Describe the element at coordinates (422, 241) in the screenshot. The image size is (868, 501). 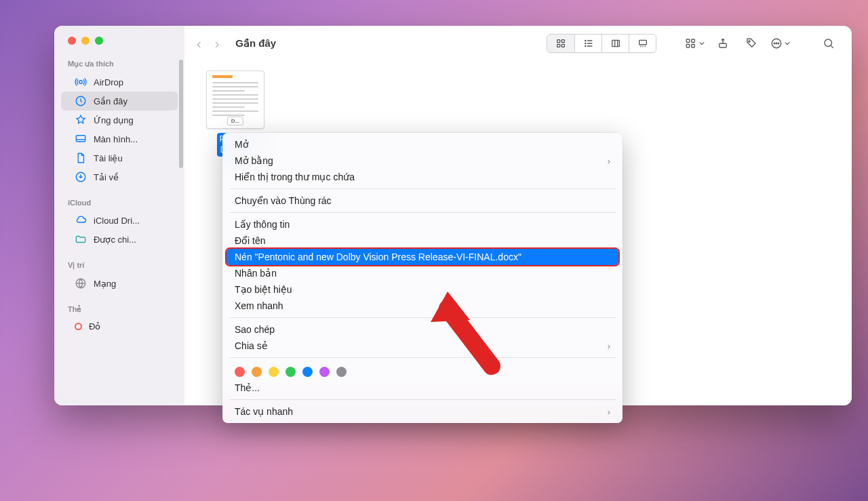
I see `menu-rename: Đổi tên` at that location.